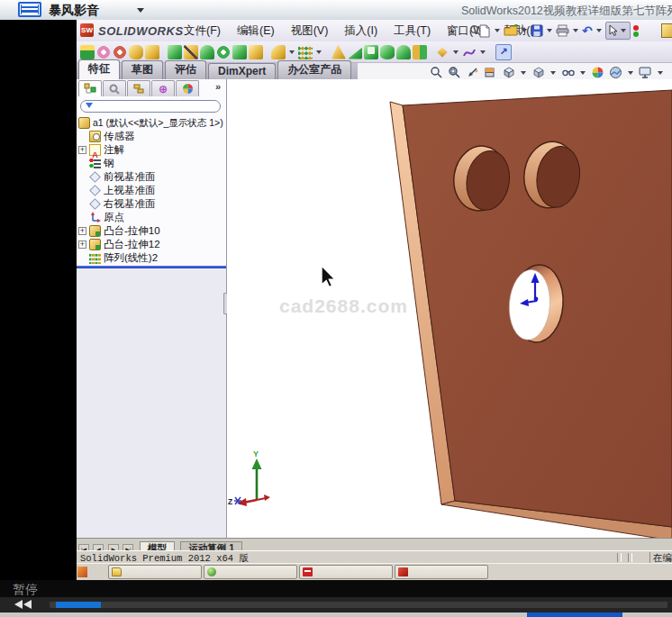 The width and height of the screenshot is (672, 617). Describe the element at coordinates (456, 52) in the screenshot. I see `refgeom-caret-icon` at that location.